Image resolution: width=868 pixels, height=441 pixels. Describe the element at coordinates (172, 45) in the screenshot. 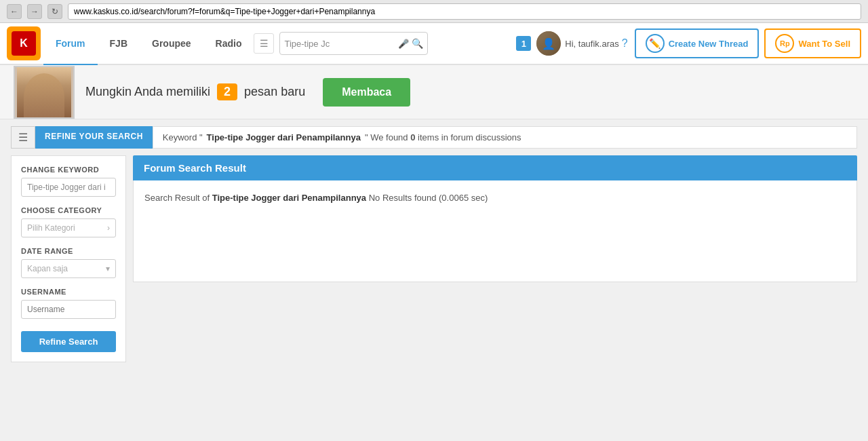

I see `nav-groupee: Groupee` at that location.